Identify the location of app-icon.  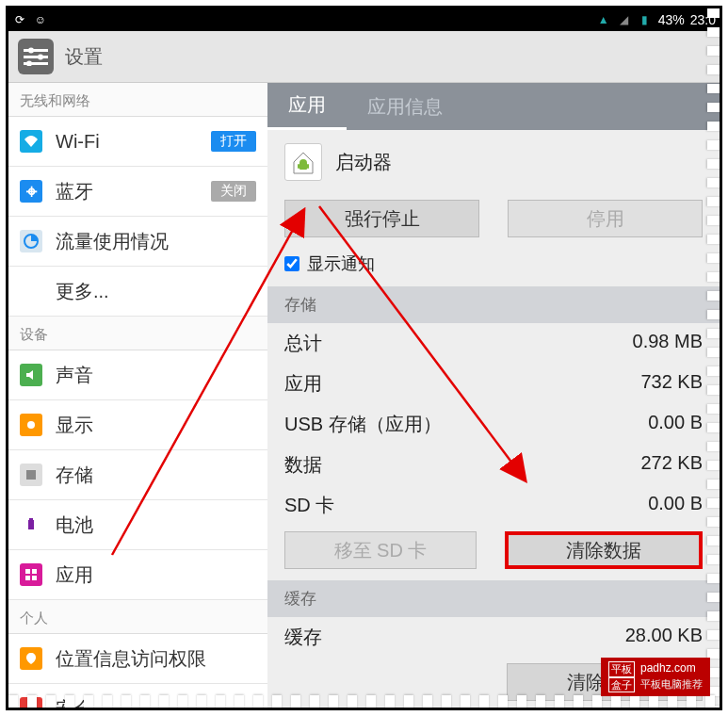
(303, 162).